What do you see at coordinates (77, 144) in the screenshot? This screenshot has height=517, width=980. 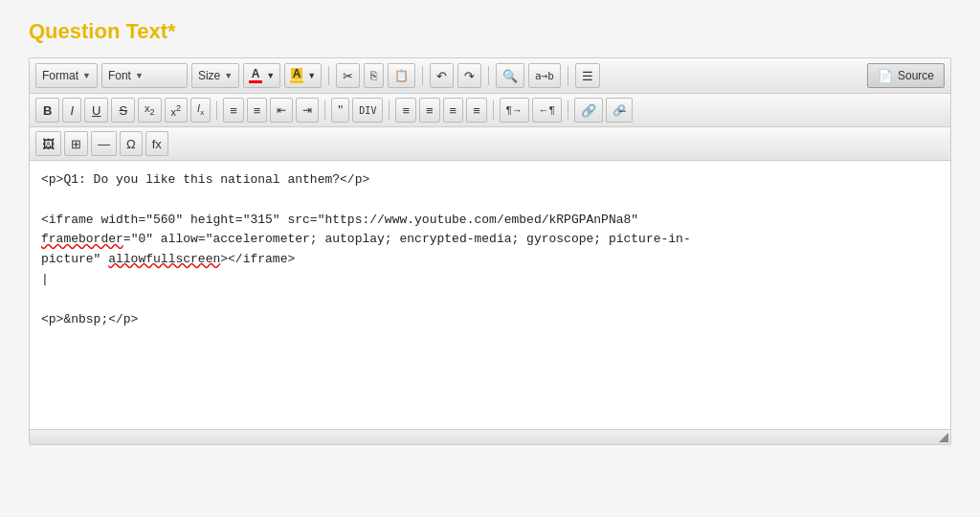 I see `table-button: ⊞` at bounding box center [77, 144].